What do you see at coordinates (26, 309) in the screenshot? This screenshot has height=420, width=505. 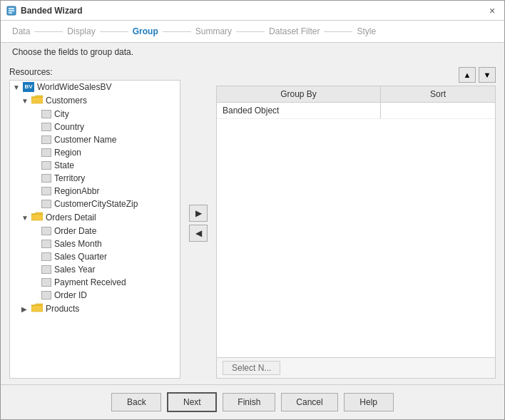 I see `products-chevron: ▶` at bounding box center [26, 309].